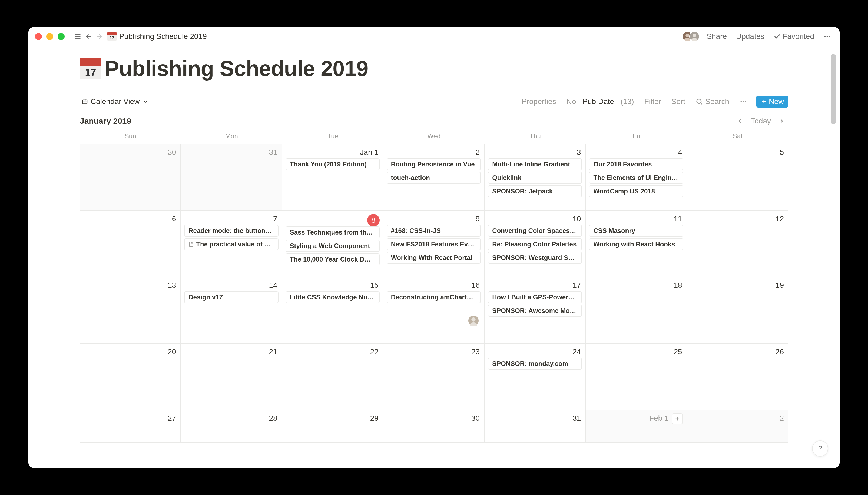  I want to click on chevron-down-icon, so click(146, 102).